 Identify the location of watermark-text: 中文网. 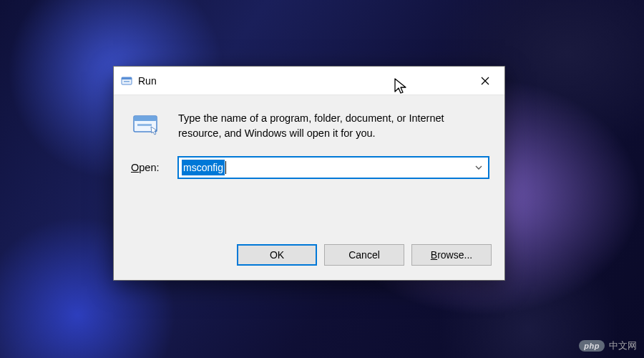
(623, 346).